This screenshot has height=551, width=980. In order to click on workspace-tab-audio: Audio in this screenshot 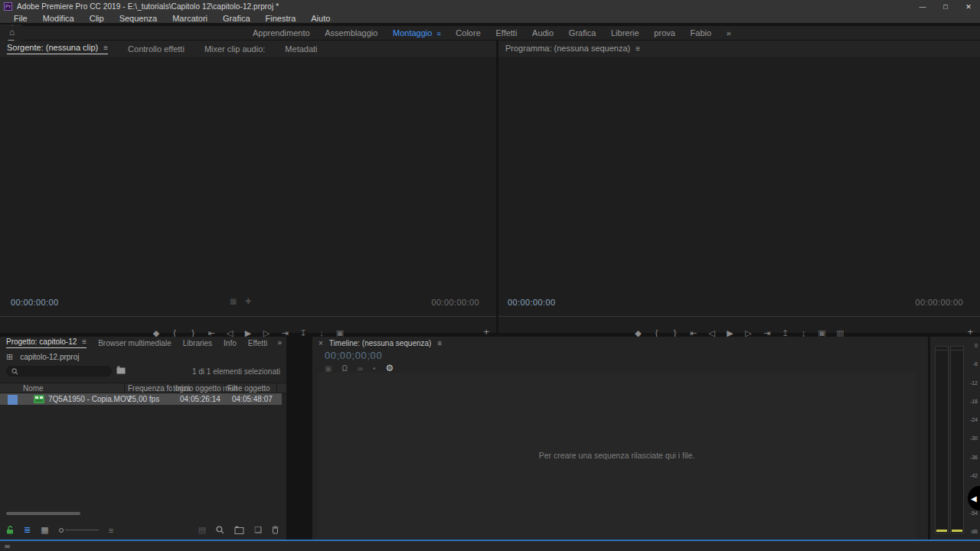, I will do `click(543, 33)`.